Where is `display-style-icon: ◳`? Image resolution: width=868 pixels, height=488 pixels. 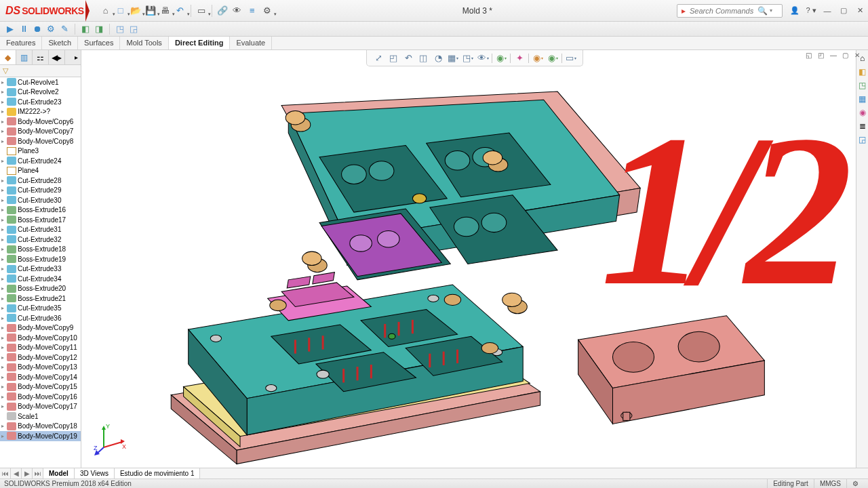 display-style-icon: ◳ is located at coordinates (468, 58).